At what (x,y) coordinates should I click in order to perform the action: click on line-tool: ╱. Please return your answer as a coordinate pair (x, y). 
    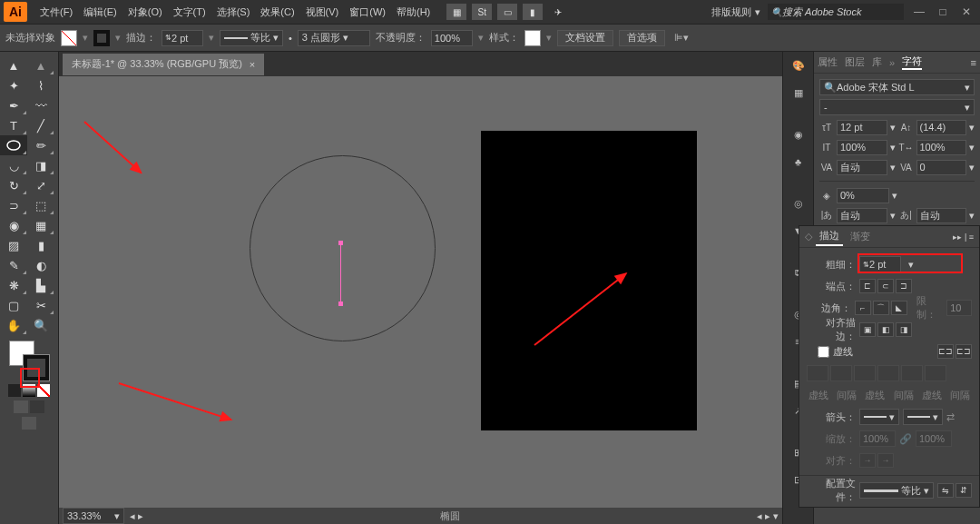
    Looking at the image, I should click on (41, 125).